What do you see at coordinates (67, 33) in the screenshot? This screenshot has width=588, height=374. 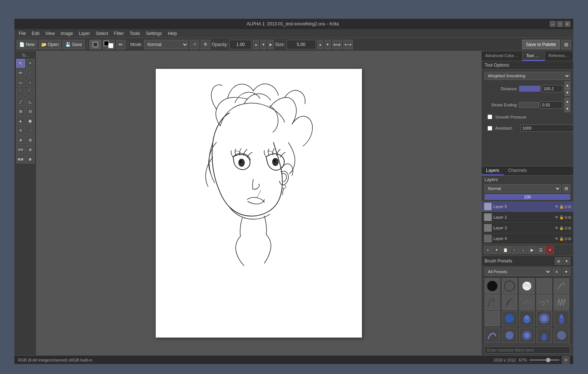 I see `menu-image: Image` at bounding box center [67, 33].